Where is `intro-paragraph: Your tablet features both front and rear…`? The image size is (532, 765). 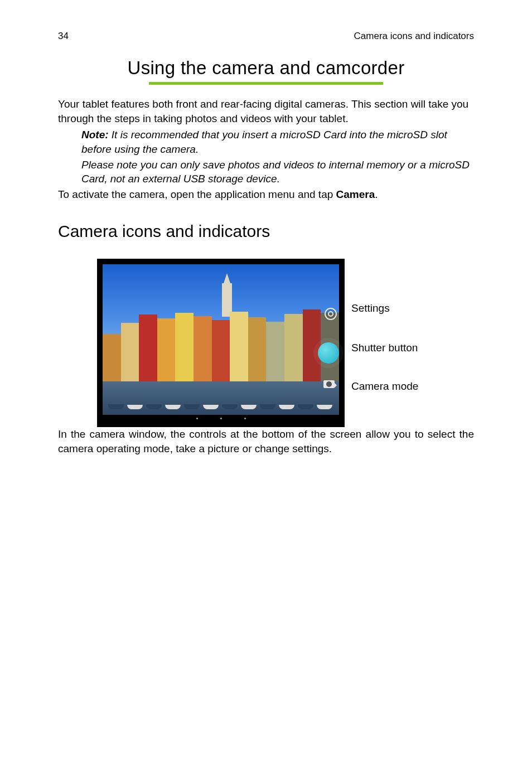 intro-paragraph: Your tablet features both front and rear… is located at coordinates (266, 112).